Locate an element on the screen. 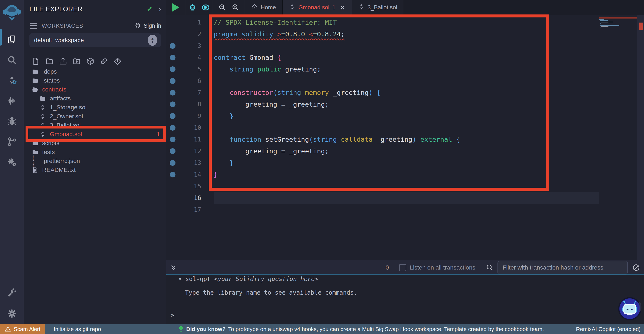 Image resolution: width=644 pixels, height=334 pixels. tree-item-.states: .states is located at coordinates (95, 81).